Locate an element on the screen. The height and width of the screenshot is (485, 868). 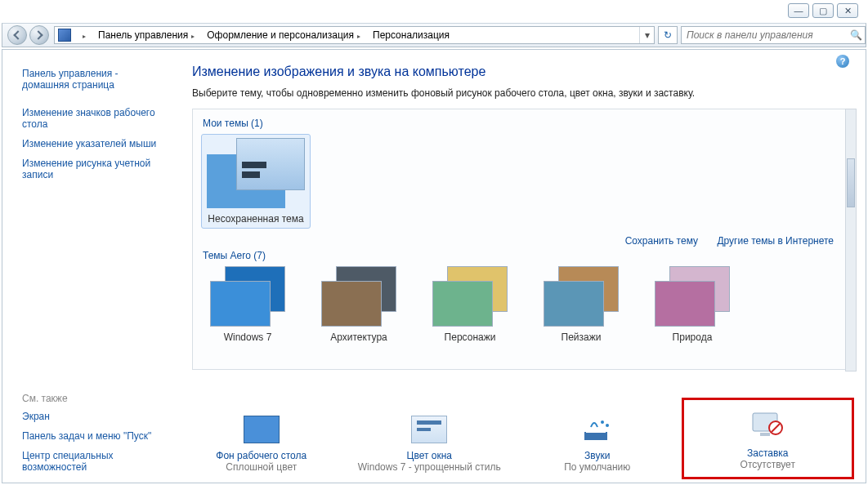
control-panel-home-link: Панель управления - домашняя страница is located at coordinates (92, 79).